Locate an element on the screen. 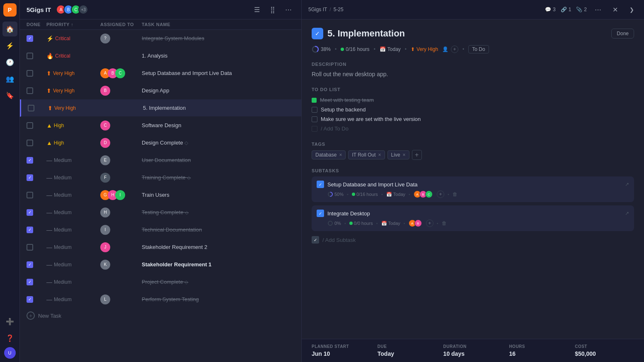 The width and height of the screenshot is (644, 362). more-options-icon: ⋯ is located at coordinates (288, 10).